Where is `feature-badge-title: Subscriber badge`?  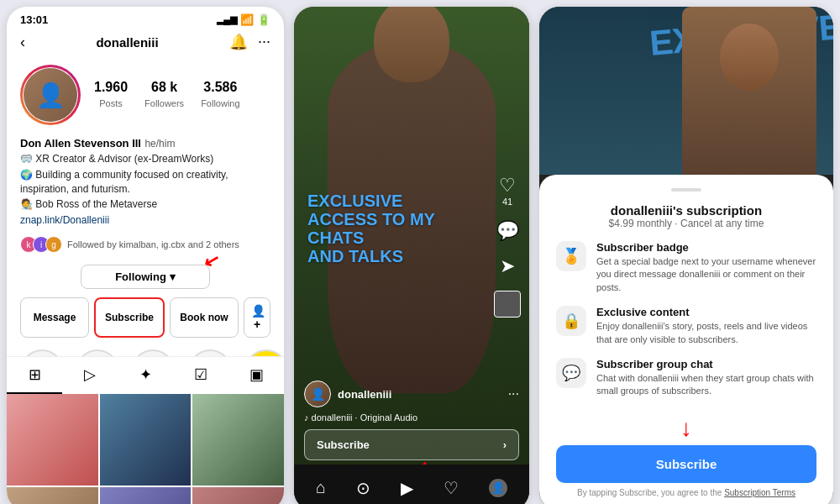
feature-badge-title: Subscriber badge is located at coordinates (706, 247).